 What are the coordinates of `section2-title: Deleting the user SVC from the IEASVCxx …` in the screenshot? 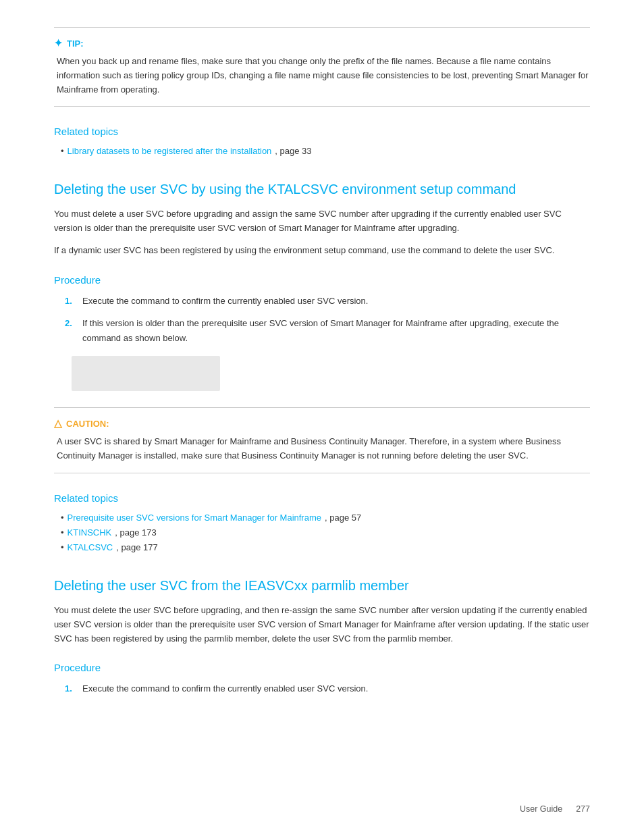 It's located at (322, 585).